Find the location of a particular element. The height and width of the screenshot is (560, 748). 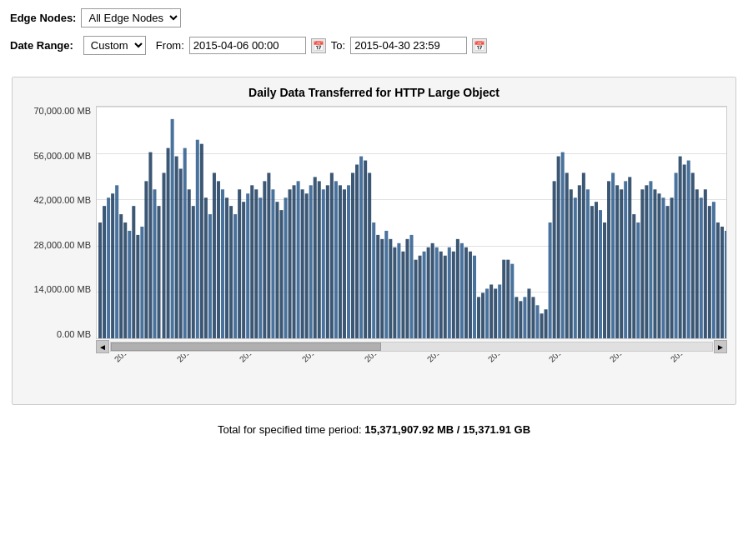

scroll-left-arrow: ◄ is located at coordinates (103, 347).